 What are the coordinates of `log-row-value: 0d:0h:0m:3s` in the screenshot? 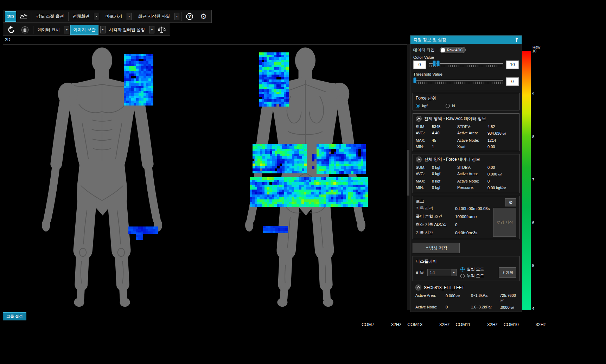 It's located at (466, 233).